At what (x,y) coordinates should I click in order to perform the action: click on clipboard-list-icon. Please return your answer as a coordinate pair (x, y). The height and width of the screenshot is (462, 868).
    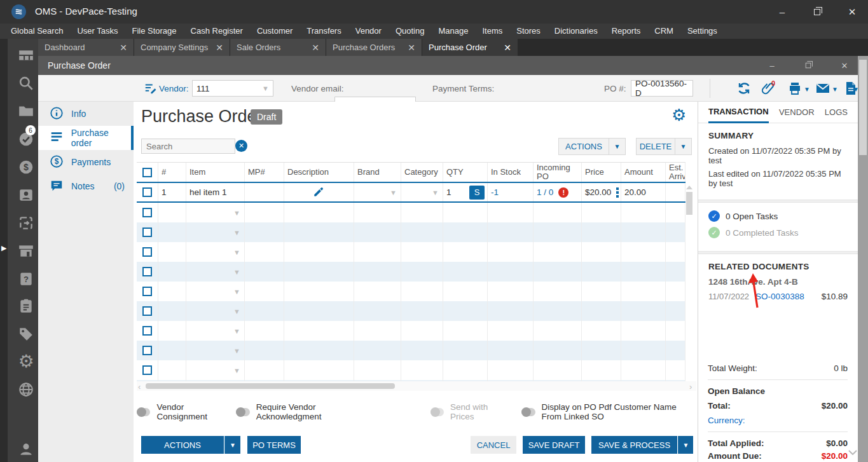
    Looking at the image, I should click on (26, 306).